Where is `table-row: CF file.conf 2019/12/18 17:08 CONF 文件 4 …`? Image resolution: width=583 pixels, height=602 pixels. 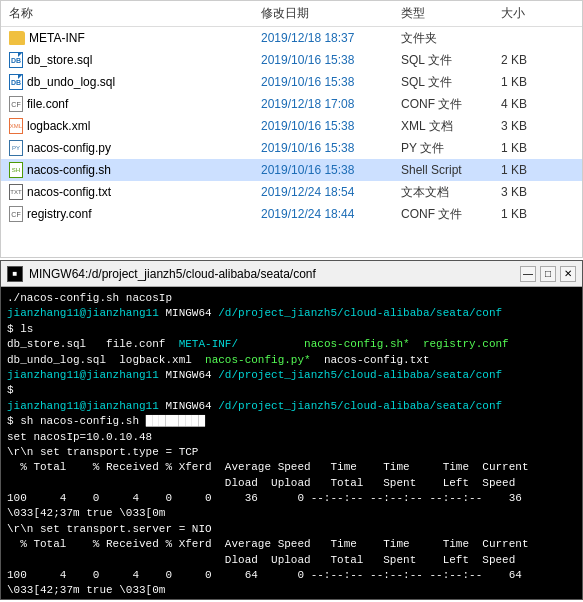
table-row: CF file.conf 2019/12/18 17:08 CONF 文件 4 … is located at coordinates (292, 104).